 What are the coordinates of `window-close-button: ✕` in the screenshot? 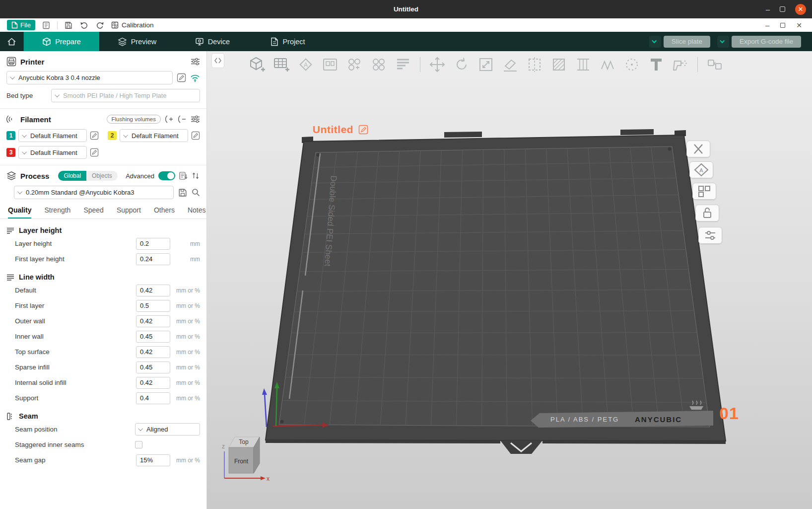 It's located at (801, 9).